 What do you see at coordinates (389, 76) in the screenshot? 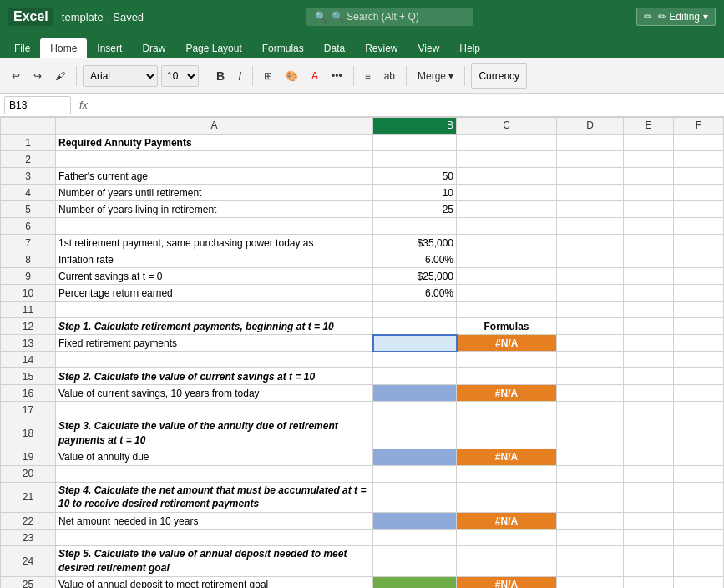
I see `wrap-button: ab` at bounding box center [389, 76].